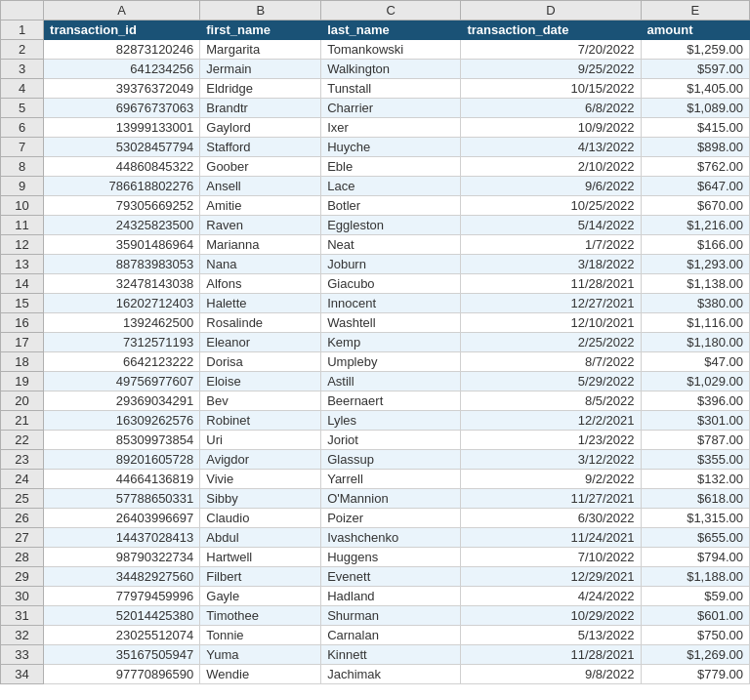 The height and width of the screenshot is (700, 750). I want to click on date-cell: 12/27/2021, so click(551, 304).